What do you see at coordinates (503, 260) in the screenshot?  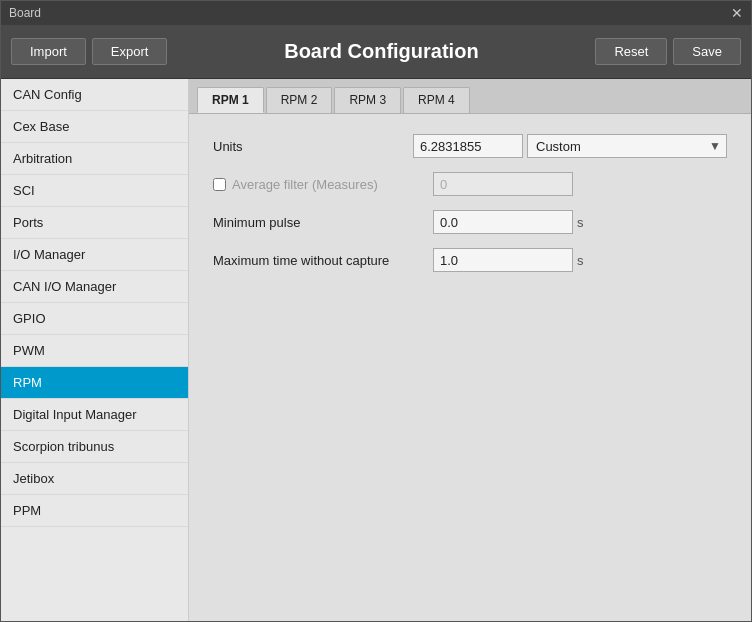 I see `max-time-input` at bounding box center [503, 260].